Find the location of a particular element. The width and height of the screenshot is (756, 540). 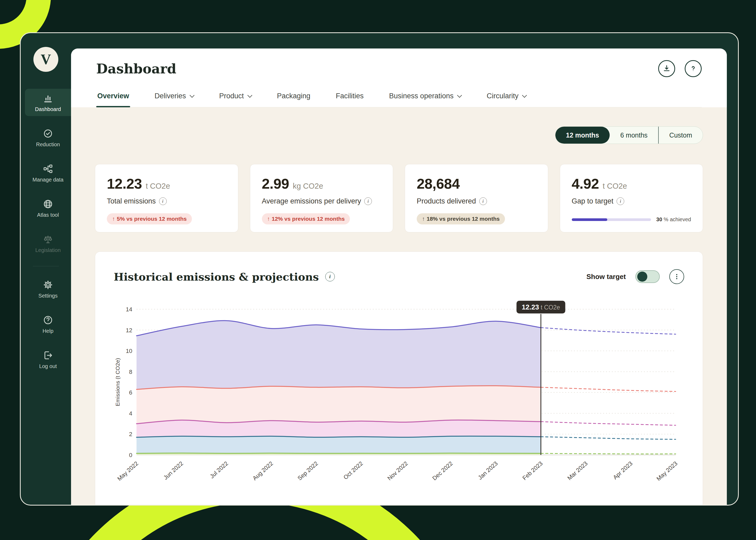

kebab-icon is located at coordinates (677, 277).